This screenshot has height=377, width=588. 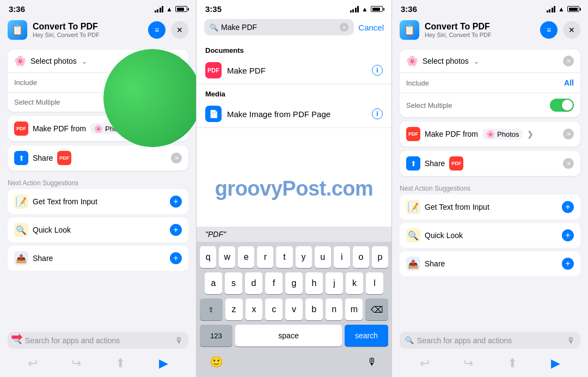 I want to click on right-nav-share: ⬆, so click(x=512, y=363).